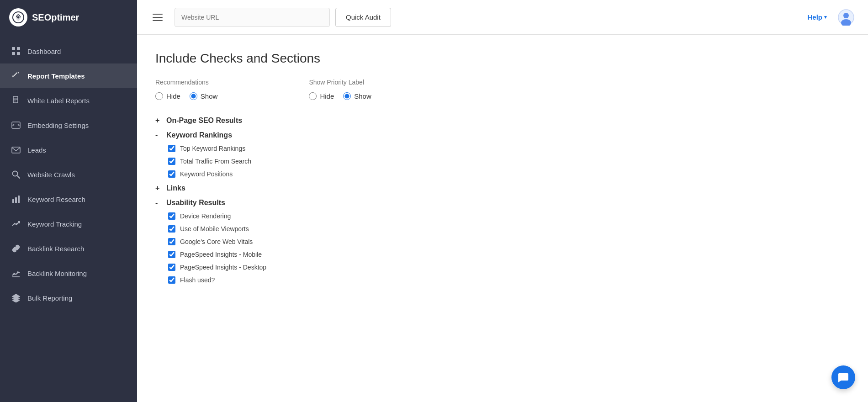 The width and height of the screenshot is (868, 402). What do you see at coordinates (363, 96) in the screenshot?
I see `show-label-2: Show` at bounding box center [363, 96].